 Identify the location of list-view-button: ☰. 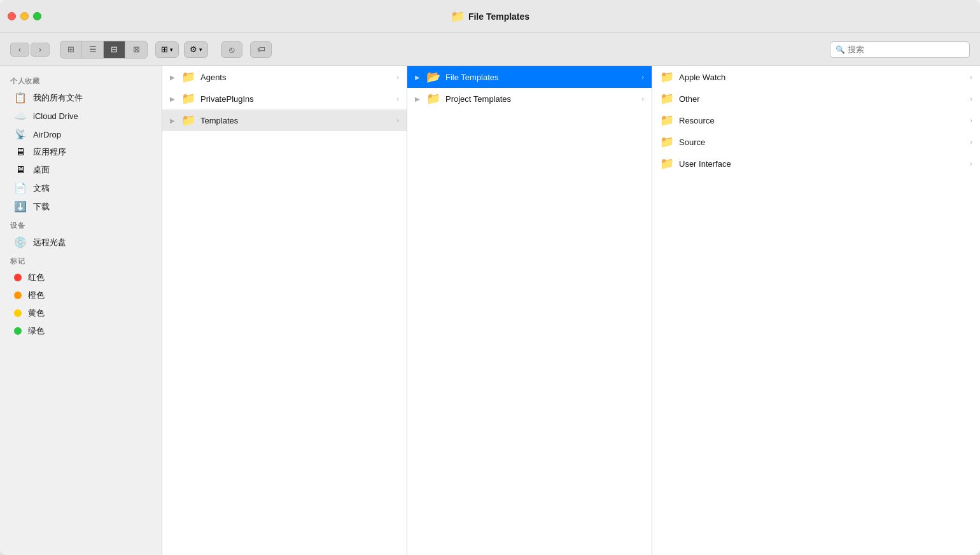
(93, 50).